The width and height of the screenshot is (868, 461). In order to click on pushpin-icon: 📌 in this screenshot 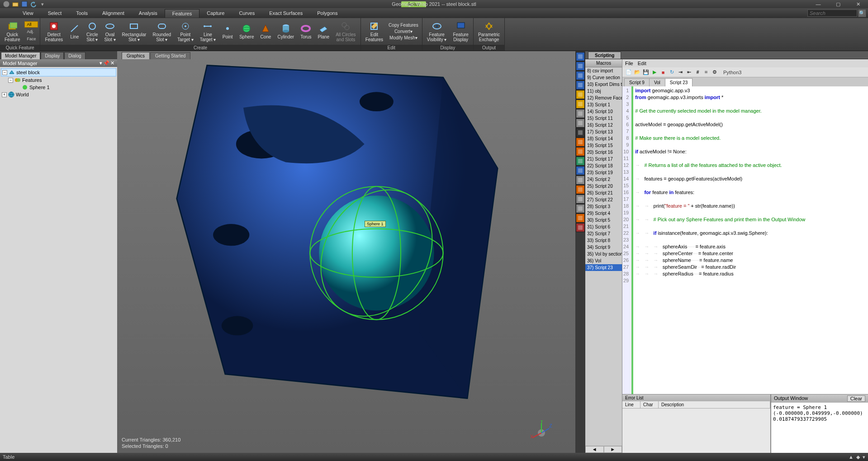, I will do `click(106, 63)`.